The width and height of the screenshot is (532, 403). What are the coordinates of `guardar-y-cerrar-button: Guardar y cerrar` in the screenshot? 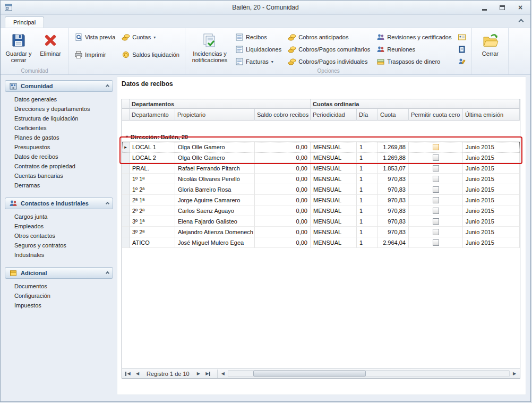 It's located at (19, 47).